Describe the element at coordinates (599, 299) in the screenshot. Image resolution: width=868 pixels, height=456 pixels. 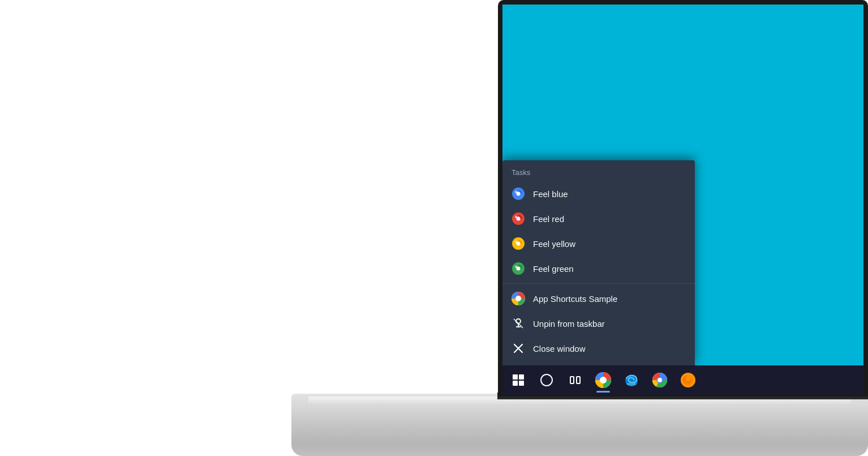
I see `context-menu-item-app-name: App Shortcuts Sample` at that location.